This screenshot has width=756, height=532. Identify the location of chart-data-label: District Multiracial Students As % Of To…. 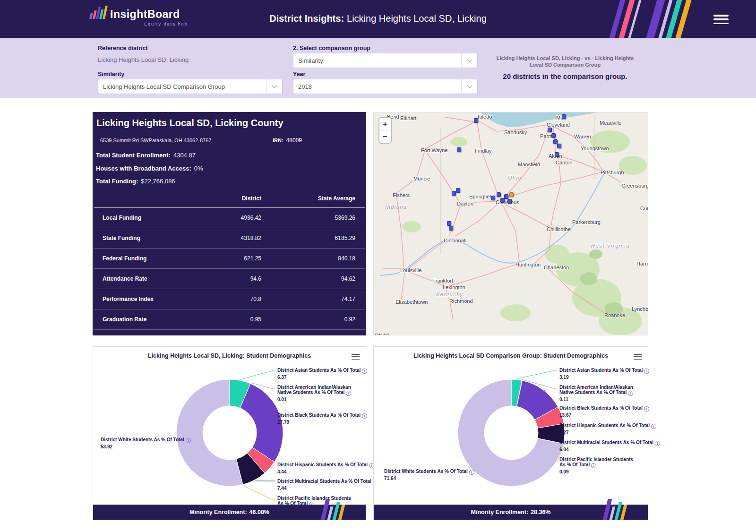
(610, 446).